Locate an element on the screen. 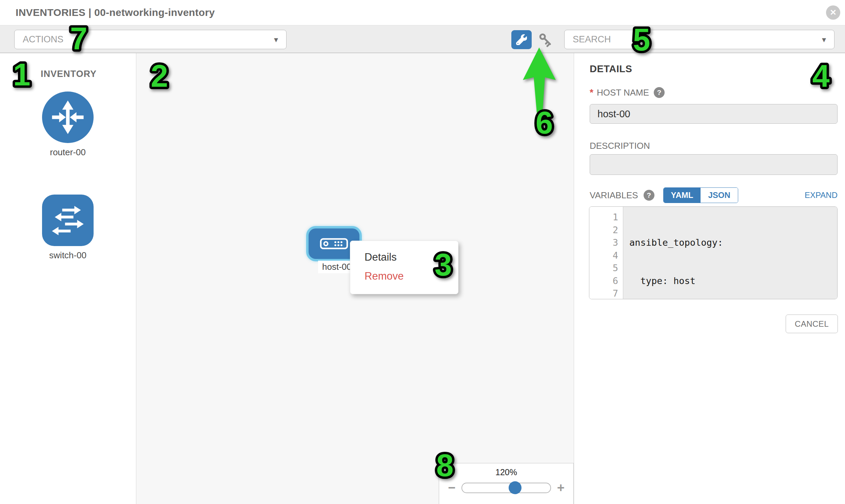 Image resolution: width=845 pixels, height=504 pixels. zoom-widget: 120% − + is located at coordinates (506, 484).